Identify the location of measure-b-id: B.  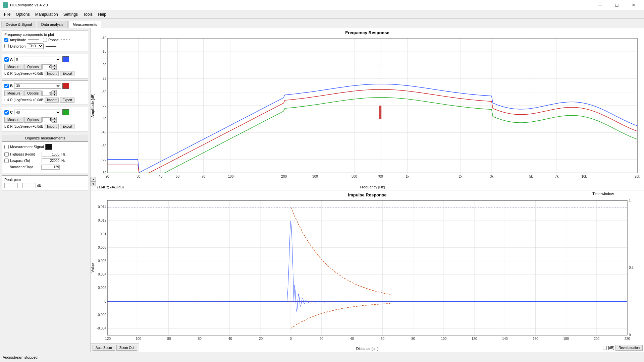
(11, 86).